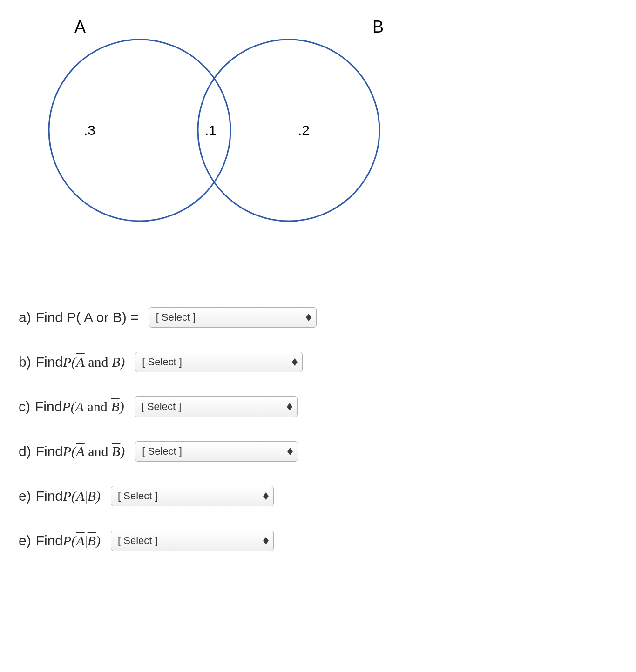 The width and height of the screenshot is (636, 672). What do you see at coordinates (88, 317) in the screenshot?
I see `question-a-label: Find P( A or B) =` at bounding box center [88, 317].